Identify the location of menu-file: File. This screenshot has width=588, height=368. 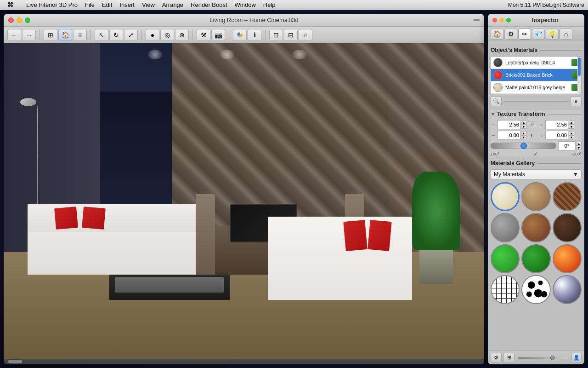
(90, 5).